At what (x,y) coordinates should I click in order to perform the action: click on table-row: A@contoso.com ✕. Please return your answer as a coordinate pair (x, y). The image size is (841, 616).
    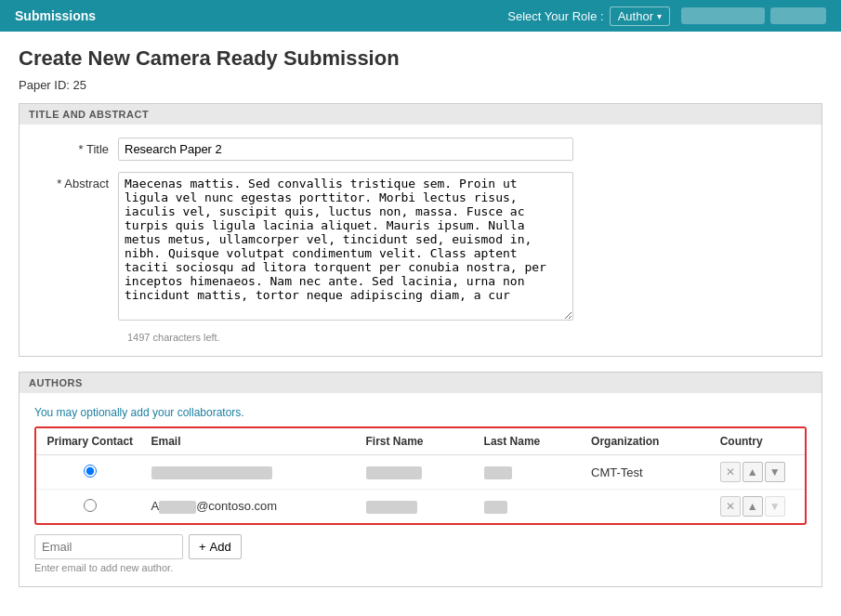
    Looking at the image, I should click on (420, 507).